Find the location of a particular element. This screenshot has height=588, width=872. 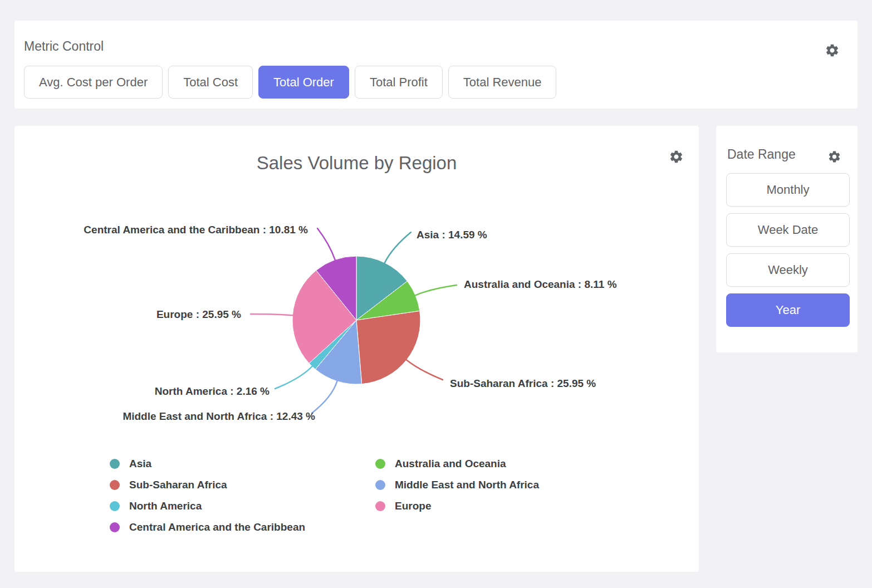

date-range-title: Date Range is located at coordinates (762, 155).